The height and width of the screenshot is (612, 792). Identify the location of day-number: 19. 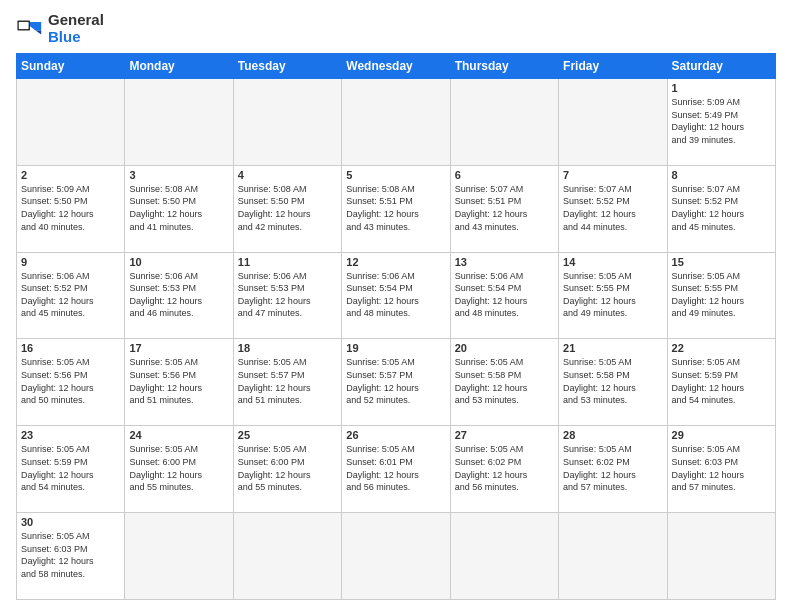
(396, 348).